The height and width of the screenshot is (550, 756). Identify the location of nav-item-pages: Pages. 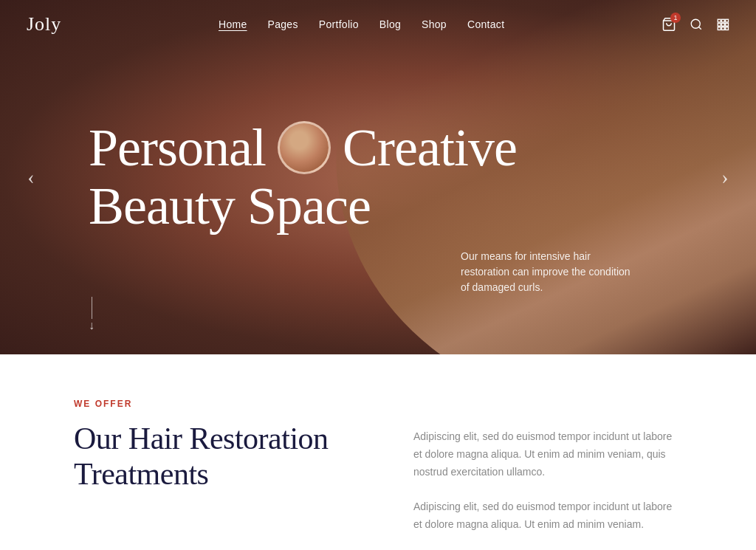
(284, 24).